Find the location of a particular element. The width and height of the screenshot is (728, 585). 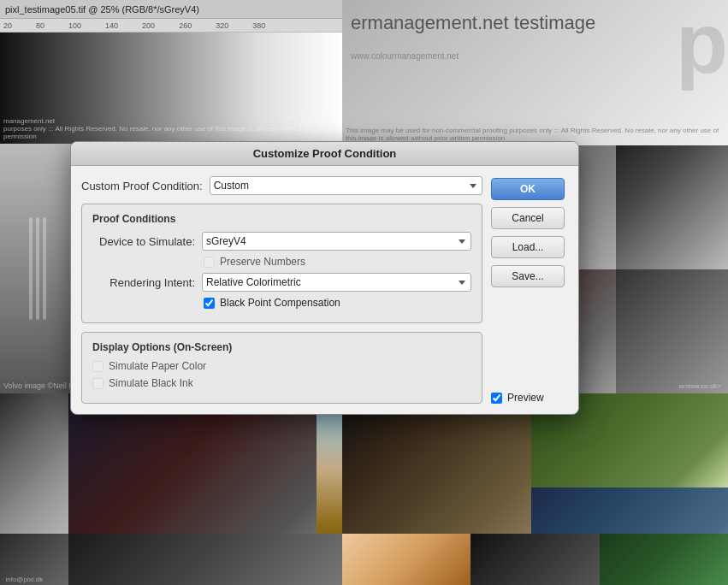

proof-conditions-legend: Proof Conditions is located at coordinates (282, 219).